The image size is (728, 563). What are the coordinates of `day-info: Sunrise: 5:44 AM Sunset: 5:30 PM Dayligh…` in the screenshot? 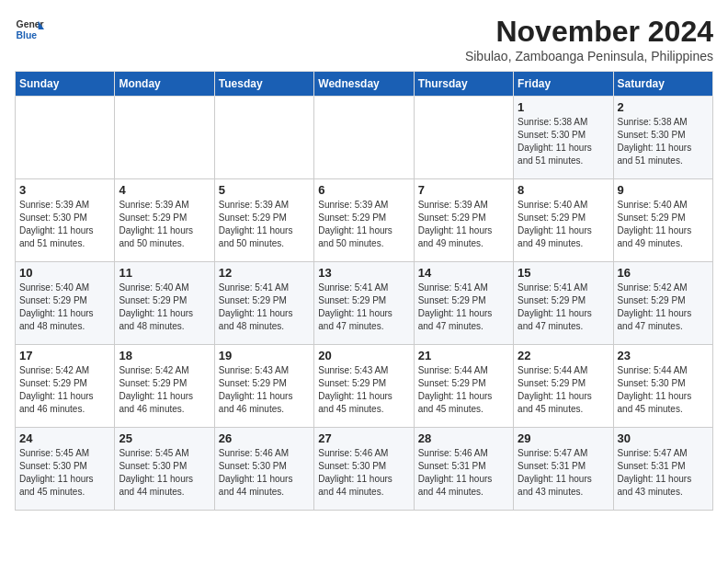 It's located at (664, 390).